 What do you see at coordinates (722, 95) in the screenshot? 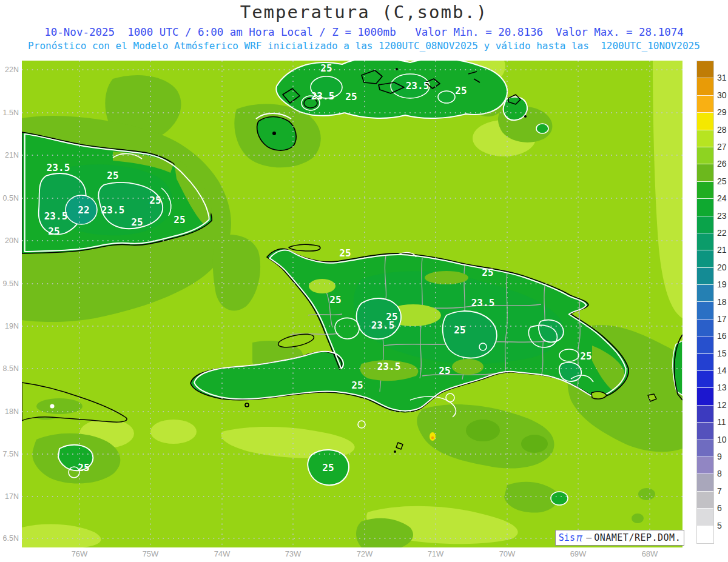
I see `colorbar-tick-label: 30` at bounding box center [722, 95].